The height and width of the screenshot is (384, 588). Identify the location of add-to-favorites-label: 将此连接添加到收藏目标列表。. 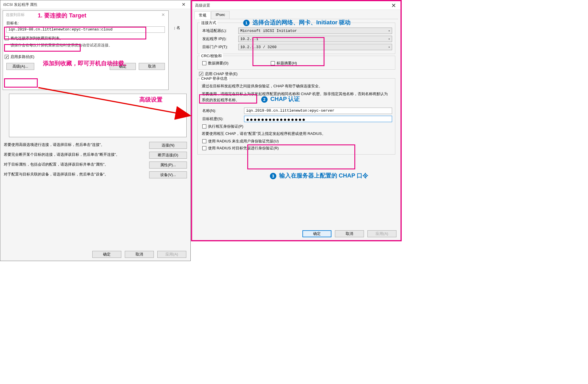
(37, 38).